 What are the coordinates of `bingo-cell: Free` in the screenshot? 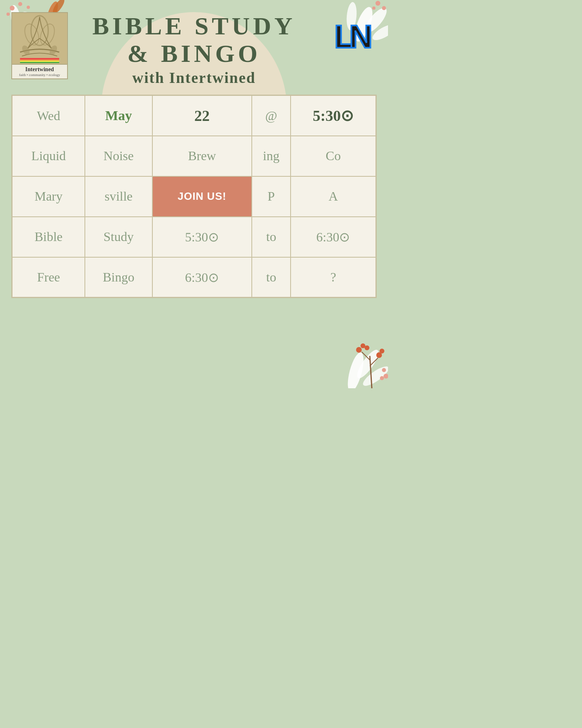 It's located at (48, 277).